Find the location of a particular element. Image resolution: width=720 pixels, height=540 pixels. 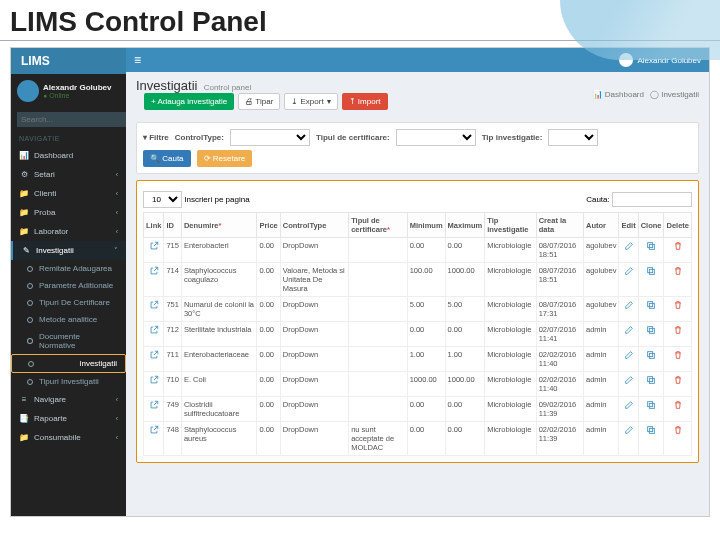

sidebar-item: 📑Rapoarte‹ is located at coordinates (68, 418).